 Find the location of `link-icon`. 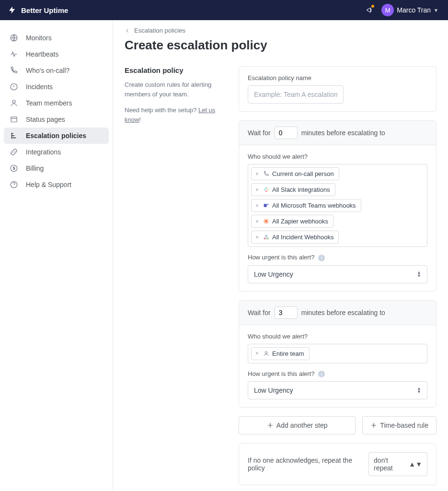

link-icon is located at coordinates (14, 152).